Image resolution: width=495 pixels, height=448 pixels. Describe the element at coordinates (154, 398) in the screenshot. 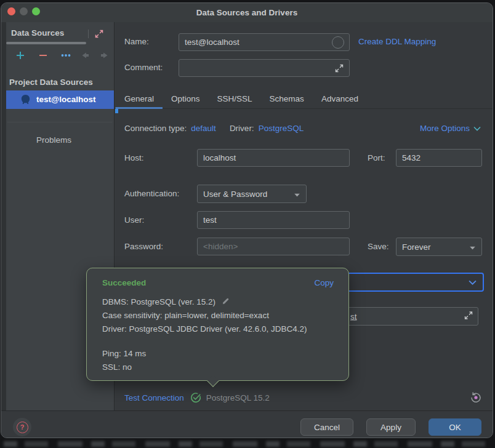

I see `test-connection-link: Test Connection` at that location.